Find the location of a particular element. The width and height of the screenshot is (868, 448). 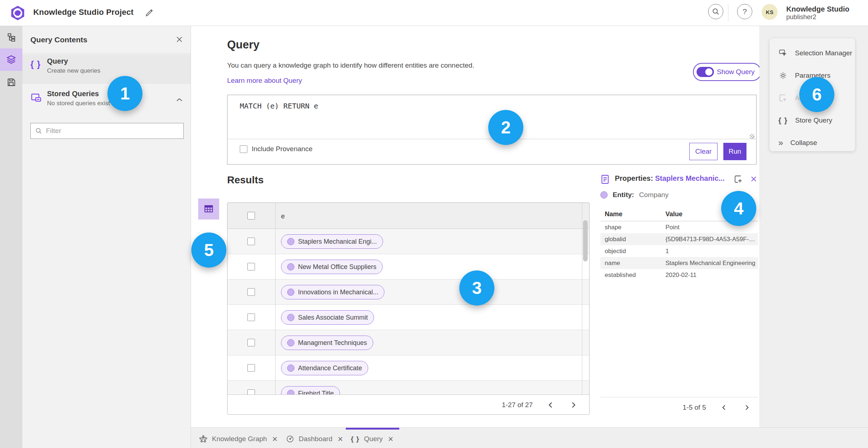

left-rail: » is located at coordinates (11, 237).